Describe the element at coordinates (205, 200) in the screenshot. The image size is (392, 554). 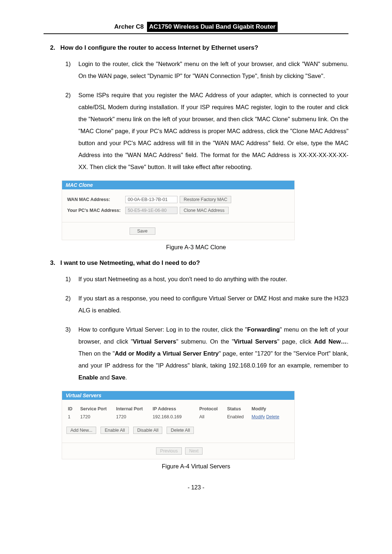
I see `restore-factory-mac-button: Restore Factory MAC` at that location.